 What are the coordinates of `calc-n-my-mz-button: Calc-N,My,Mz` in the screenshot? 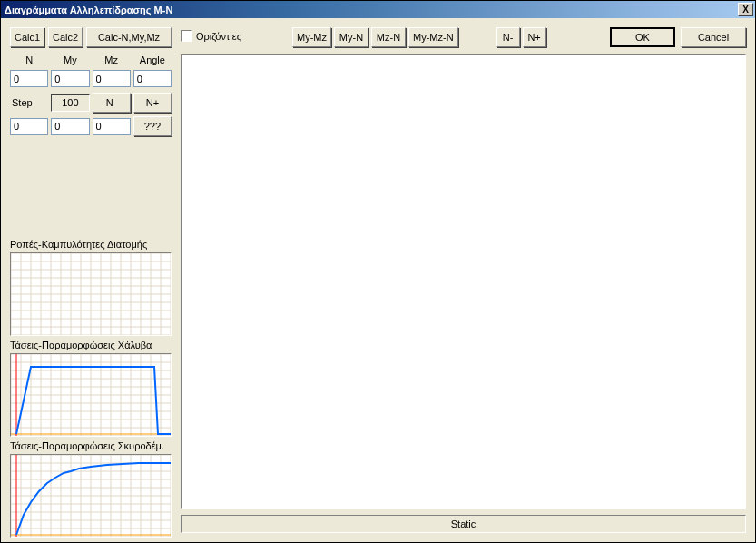 It's located at (129, 37).